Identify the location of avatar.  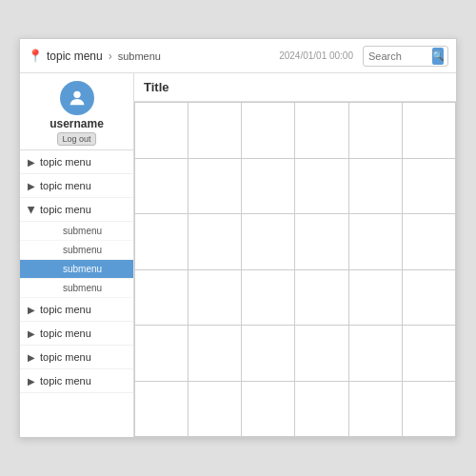
(77, 98).